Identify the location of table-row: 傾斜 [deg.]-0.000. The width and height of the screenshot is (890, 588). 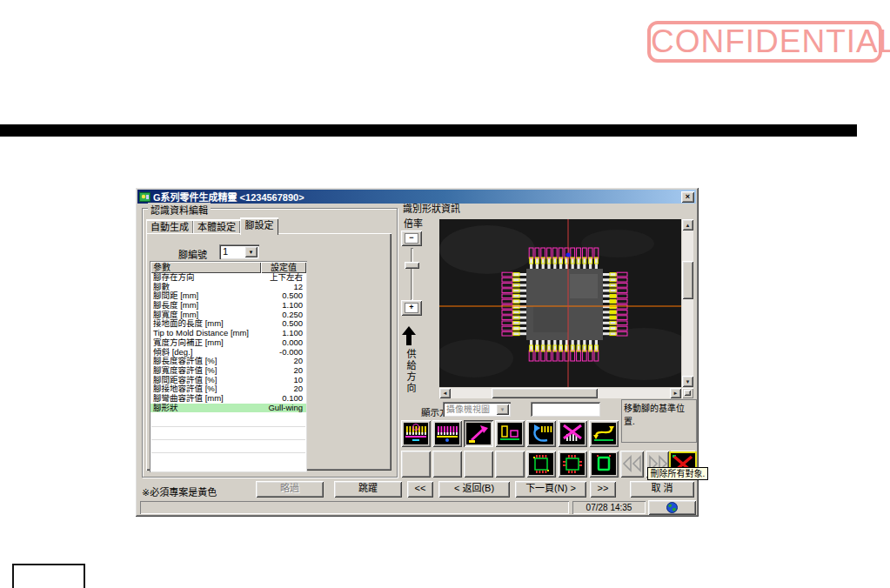
(228, 353).